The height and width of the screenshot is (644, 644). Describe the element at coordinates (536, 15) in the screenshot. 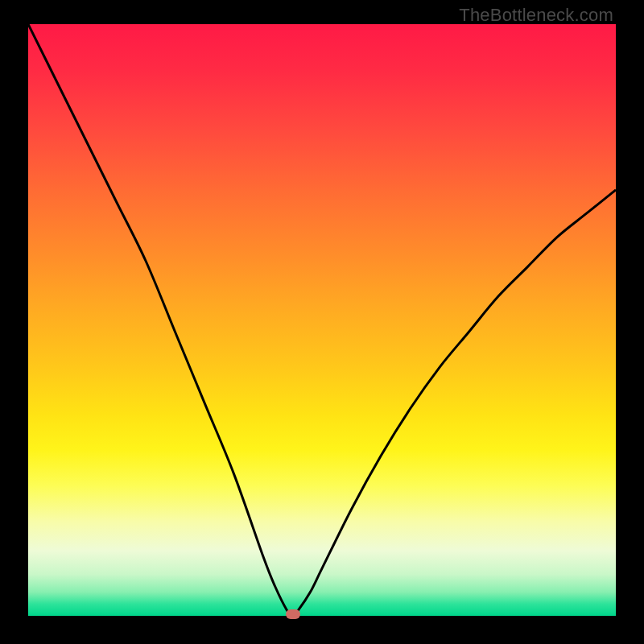

I see `watermark-text: TheBottleneck.com` at that location.